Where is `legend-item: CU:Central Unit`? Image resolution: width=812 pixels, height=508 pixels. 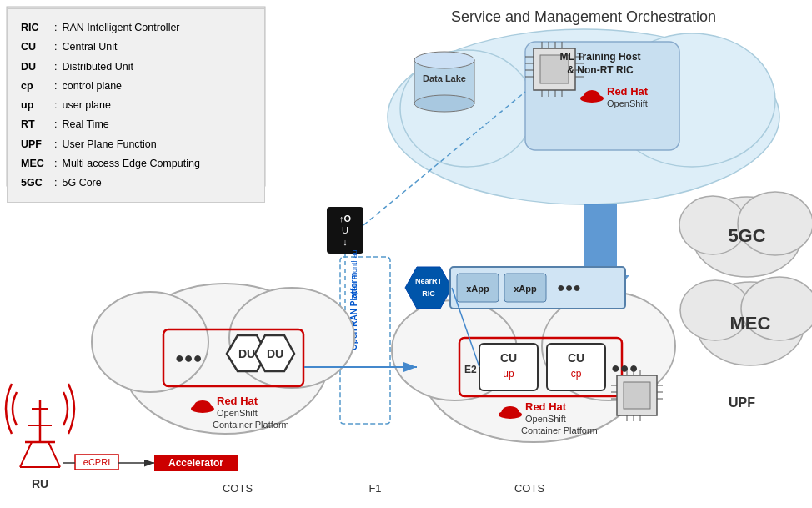
legend-item: CU:Central Unit is located at coordinates (110, 47).